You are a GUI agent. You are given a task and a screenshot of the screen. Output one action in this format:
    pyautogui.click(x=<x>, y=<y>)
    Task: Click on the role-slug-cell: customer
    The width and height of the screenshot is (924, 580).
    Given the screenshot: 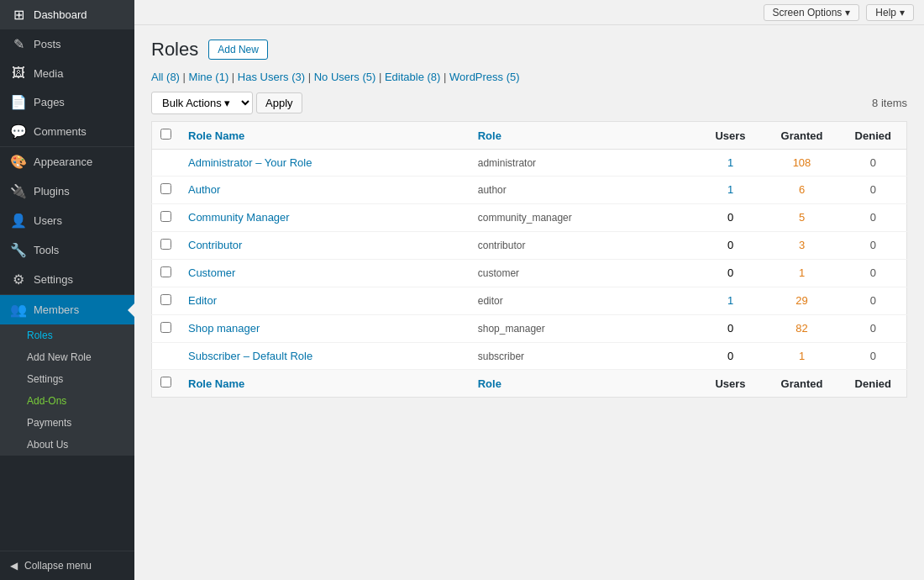 What is the action you would take?
    pyautogui.click(x=583, y=274)
    